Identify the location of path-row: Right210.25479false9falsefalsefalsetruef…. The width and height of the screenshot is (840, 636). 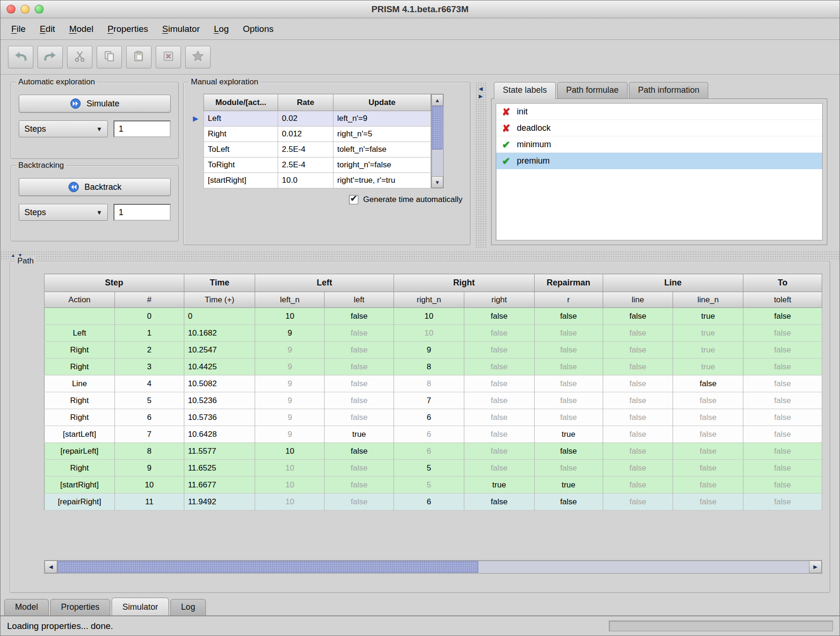
(433, 350).